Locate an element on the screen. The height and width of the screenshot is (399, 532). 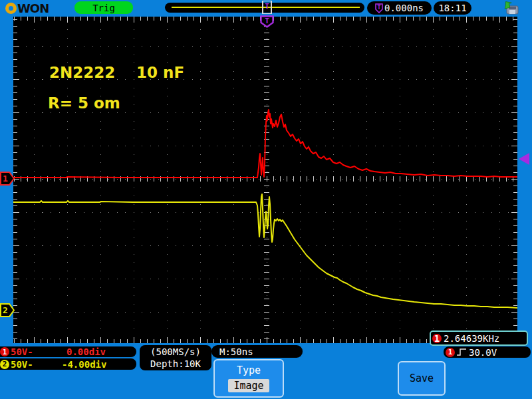
sample-rate: (500MS/s) is located at coordinates (176, 352).